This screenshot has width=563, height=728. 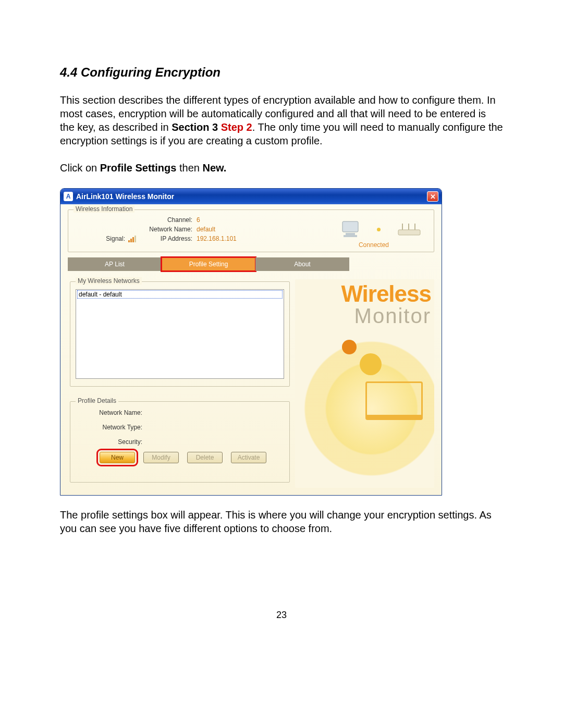 What do you see at coordinates (302, 264) in the screenshot?
I see `tab-about: About` at bounding box center [302, 264].